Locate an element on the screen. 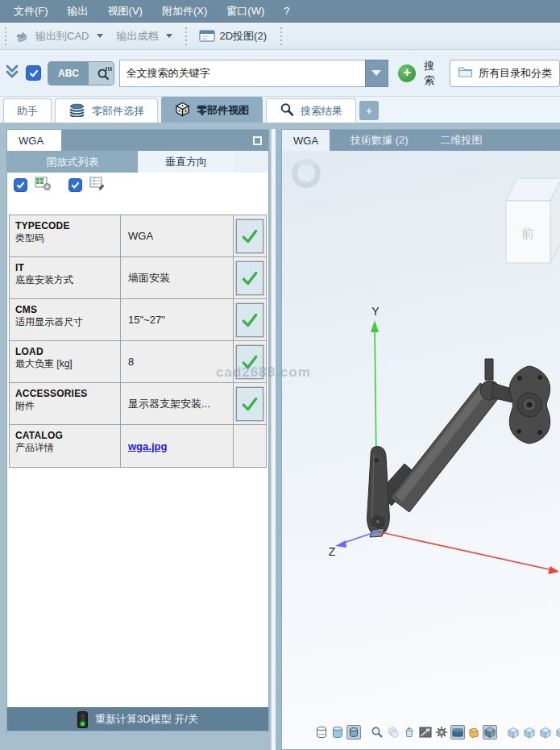 This screenshot has height=750, width=560. add-tab-button: + is located at coordinates (369, 110).